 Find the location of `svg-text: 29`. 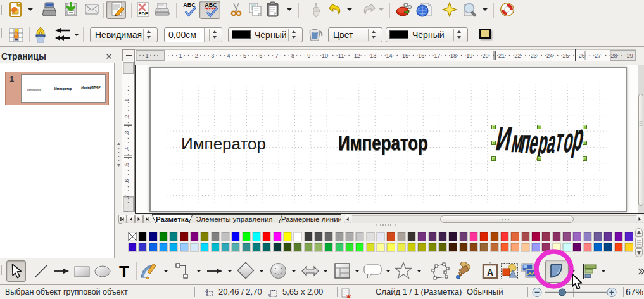

svg-text: 29 is located at coordinates (630, 56).